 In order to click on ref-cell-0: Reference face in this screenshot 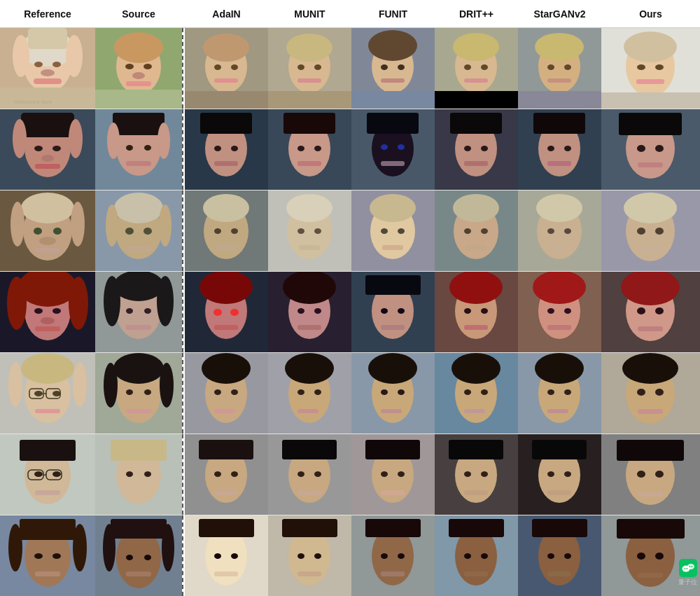, I will do `click(48, 69)`.